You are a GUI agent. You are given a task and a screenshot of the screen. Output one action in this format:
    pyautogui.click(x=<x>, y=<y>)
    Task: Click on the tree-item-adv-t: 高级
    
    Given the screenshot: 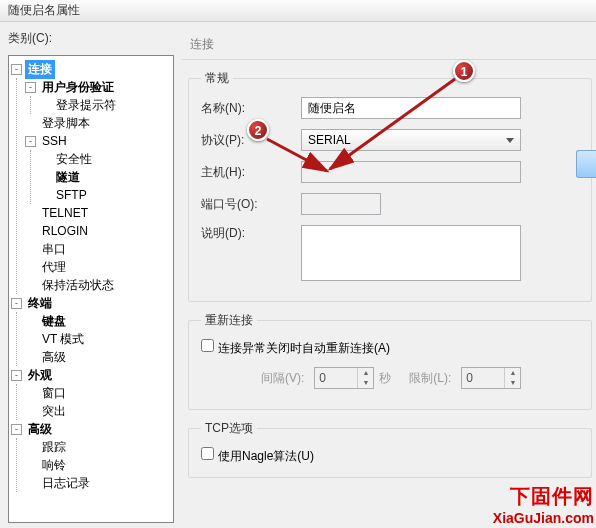 What is the action you would take?
    pyautogui.click(x=54, y=358)
    